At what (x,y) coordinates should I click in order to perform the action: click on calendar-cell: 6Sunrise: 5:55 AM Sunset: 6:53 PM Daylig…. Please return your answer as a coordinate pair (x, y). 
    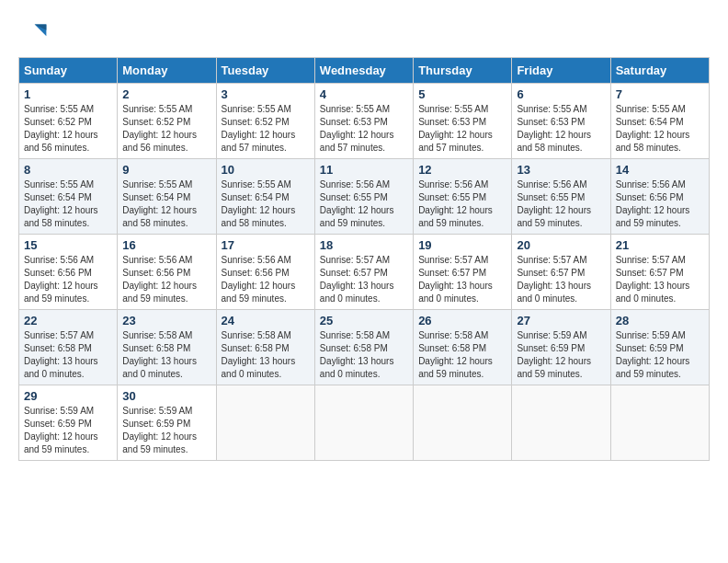
    Looking at the image, I should click on (561, 121).